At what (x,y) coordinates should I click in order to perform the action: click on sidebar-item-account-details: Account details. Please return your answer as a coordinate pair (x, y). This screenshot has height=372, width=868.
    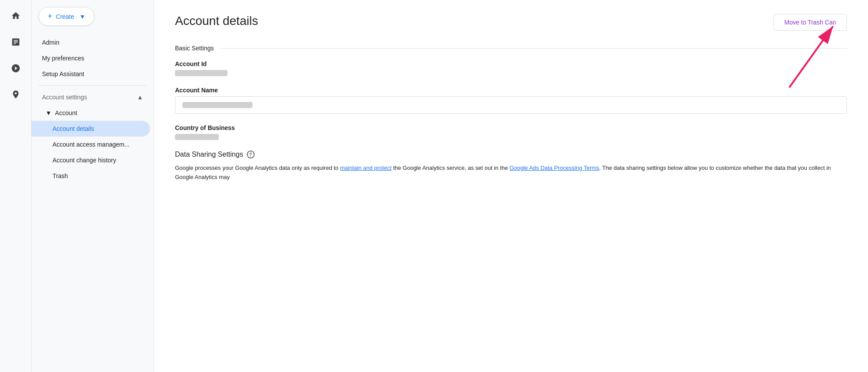
    Looking at the image, I should click on (91, 129).